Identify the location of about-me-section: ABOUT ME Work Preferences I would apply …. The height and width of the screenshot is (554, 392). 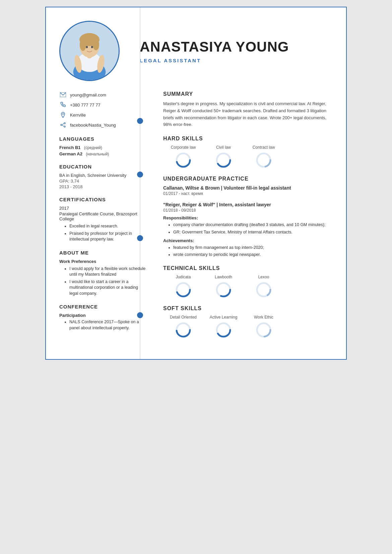
(103, 273).